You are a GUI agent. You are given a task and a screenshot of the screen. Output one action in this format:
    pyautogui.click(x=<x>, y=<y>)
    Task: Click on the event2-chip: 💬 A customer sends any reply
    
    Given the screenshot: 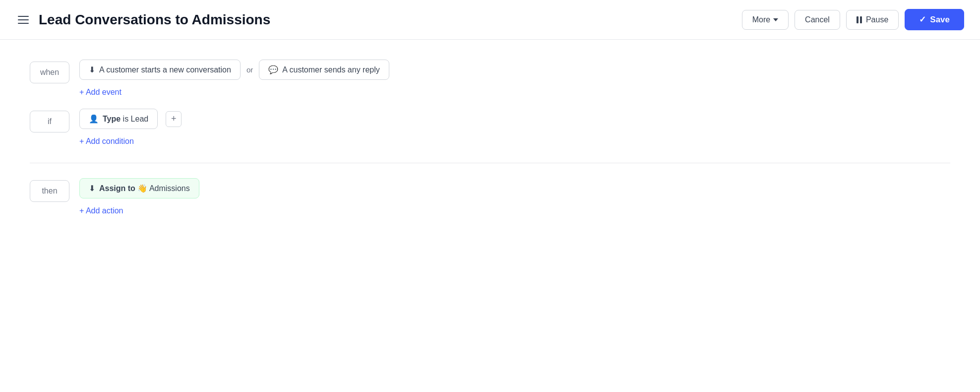 What is the action you would take?
    pyautogui.click(x=324, y=69)
    